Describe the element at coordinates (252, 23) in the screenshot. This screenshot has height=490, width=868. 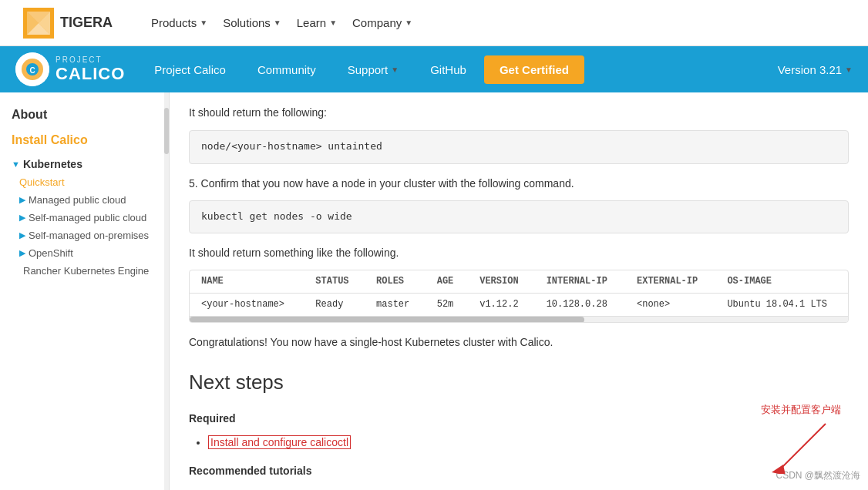
I see `nav-solutions: Solutions ▼` at that location.